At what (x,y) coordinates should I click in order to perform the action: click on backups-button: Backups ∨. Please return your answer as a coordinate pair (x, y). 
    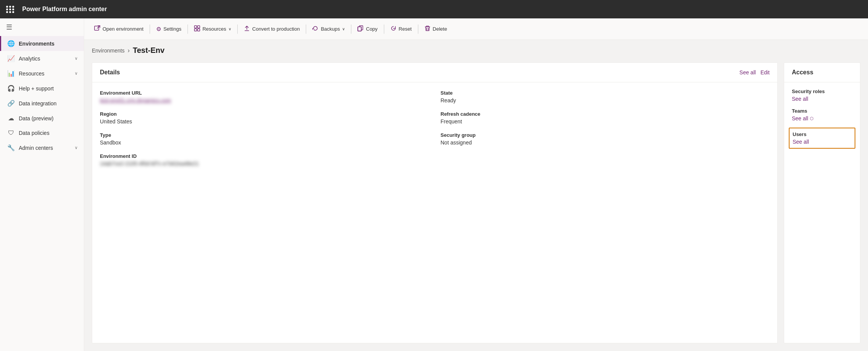
    Looking at the image, I should click on (328, 29).